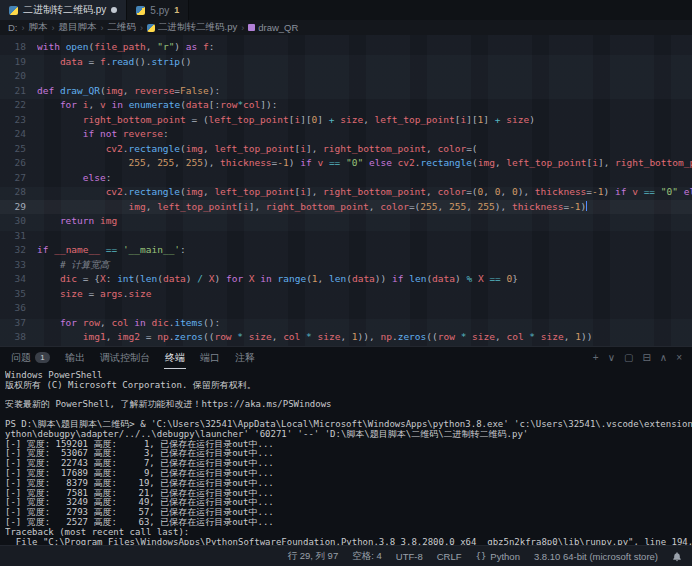 Image resolution: width=692 pixels, height=566 pixels. I want to click on line-number: 24, so click(13, 134).